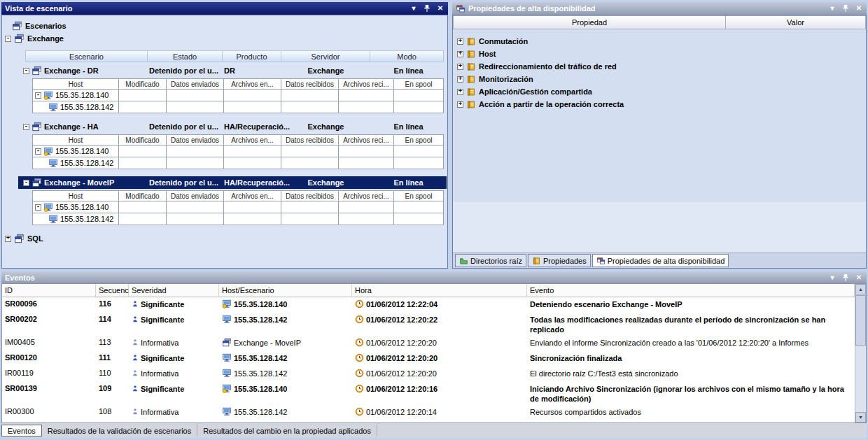 The image size is (868, 440). I want to click on column-header-modo: Modo, so click(407, 56).